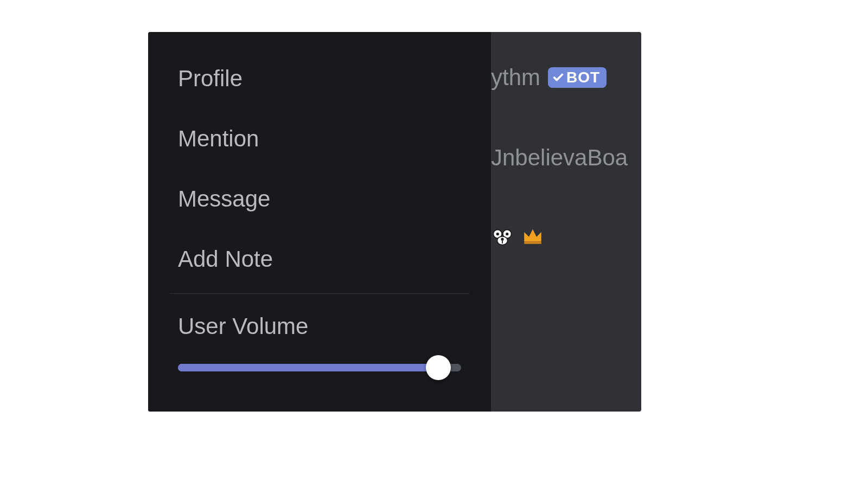 This screenshot has height=488, width=868. Describe the element at coordinates (320, 294) in the screenshot. I see `menu-divider` at that location.